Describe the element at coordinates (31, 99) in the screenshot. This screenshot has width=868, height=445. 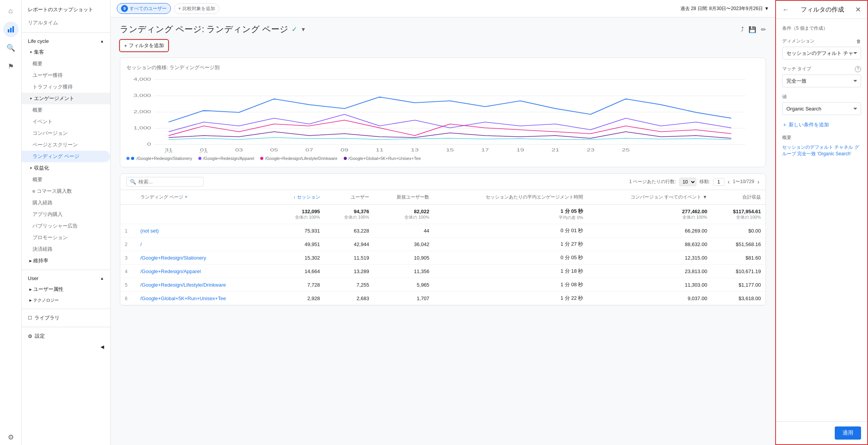
I see `engagement-triangle: ▼` at that location.